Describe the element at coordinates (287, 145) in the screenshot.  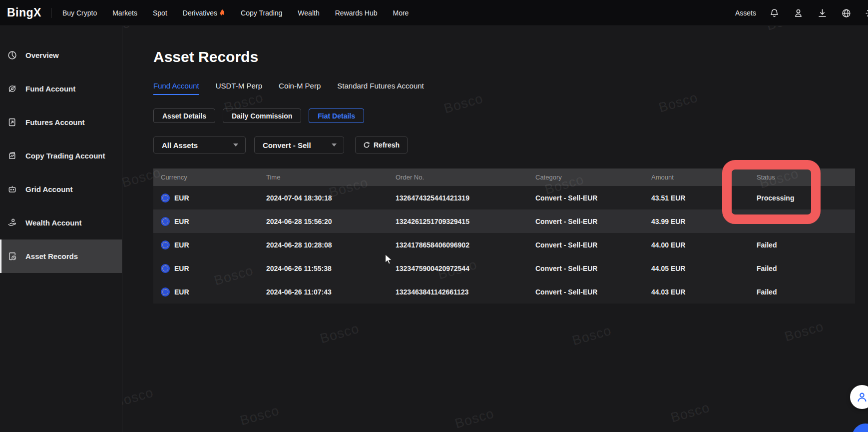
I see `category-filter-value: Convert - Sell` at that location.